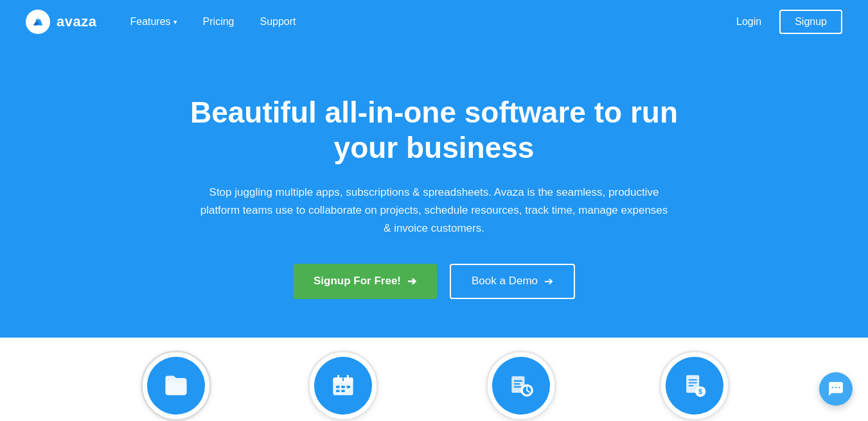  I want to click on logo-icon, so click(38, 22).